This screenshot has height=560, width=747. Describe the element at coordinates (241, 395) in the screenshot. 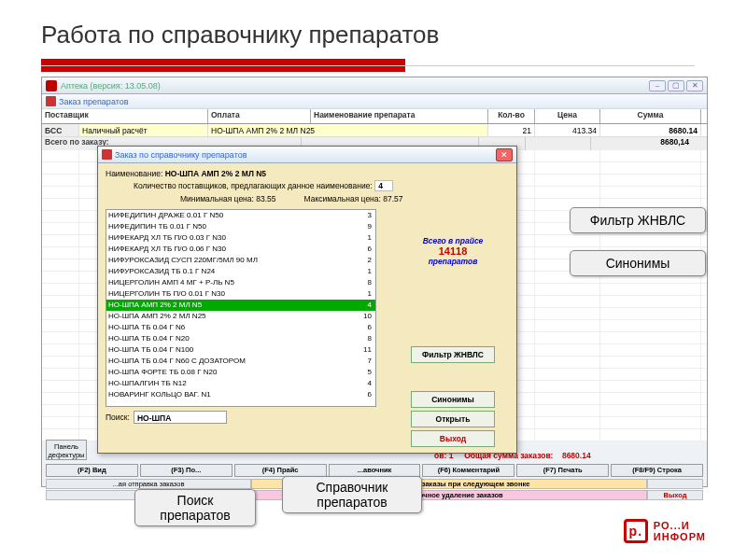

I see `drug-row: НОВАРИНГ КОЛЬЦО ВАГ. N16` at that location.